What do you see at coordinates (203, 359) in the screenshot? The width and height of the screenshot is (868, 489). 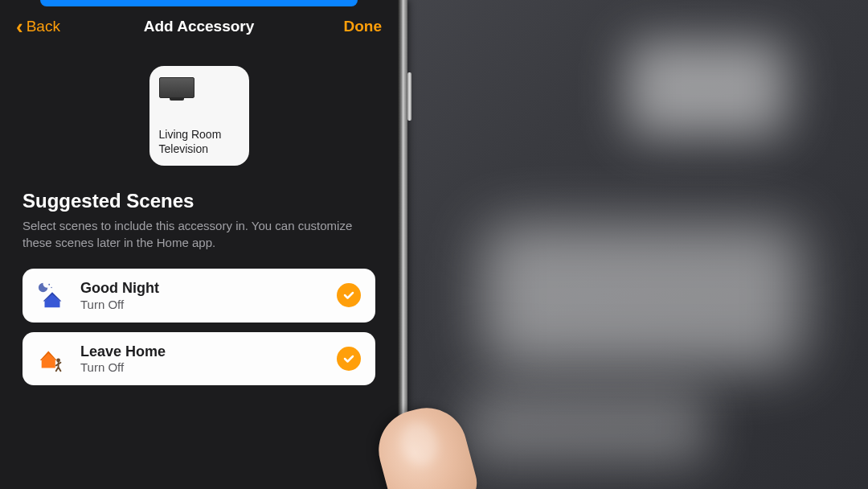 I see `scene-text: Leave Home Turn Off` at bounding box center [203, 359].